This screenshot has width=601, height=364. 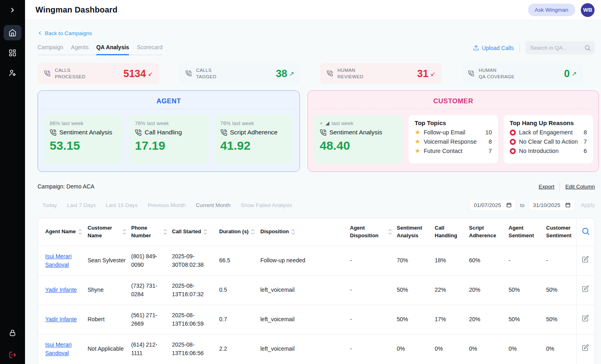 What do you see at coordinates (571, 73) in the screenshot?
I see `stat-value: 0↗` at bounding box center [571, 73].